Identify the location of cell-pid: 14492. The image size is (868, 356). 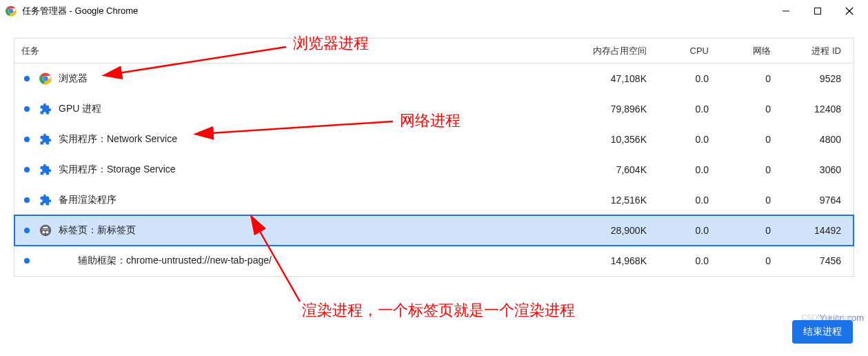
(816, 230).